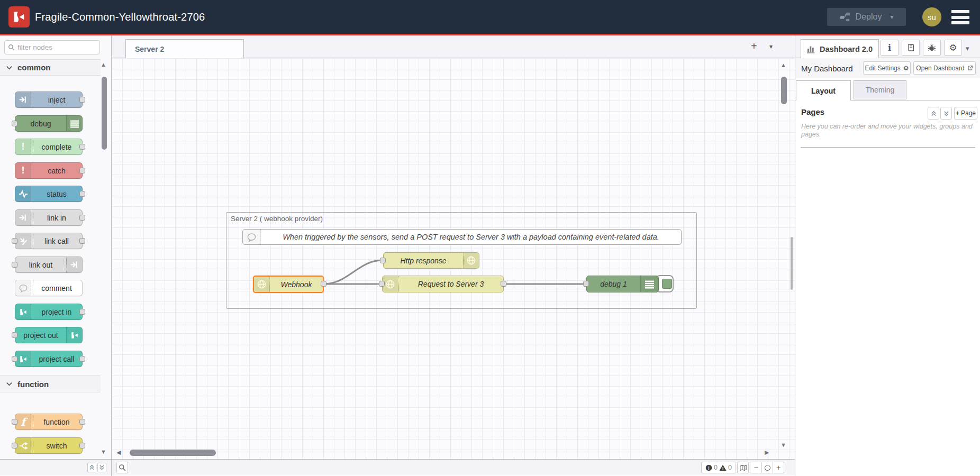 Image resolution: width=980 pixels, height=476 pixels. I want to click on filter-nodes-input, so click(55, 48).